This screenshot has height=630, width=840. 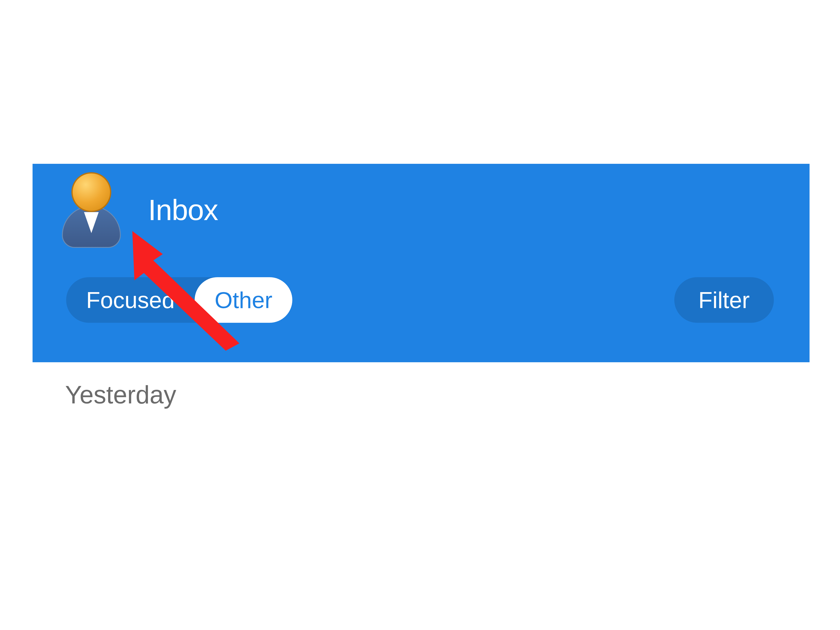 I want to click on user-avatar-icon, so click(x=92, y=210).